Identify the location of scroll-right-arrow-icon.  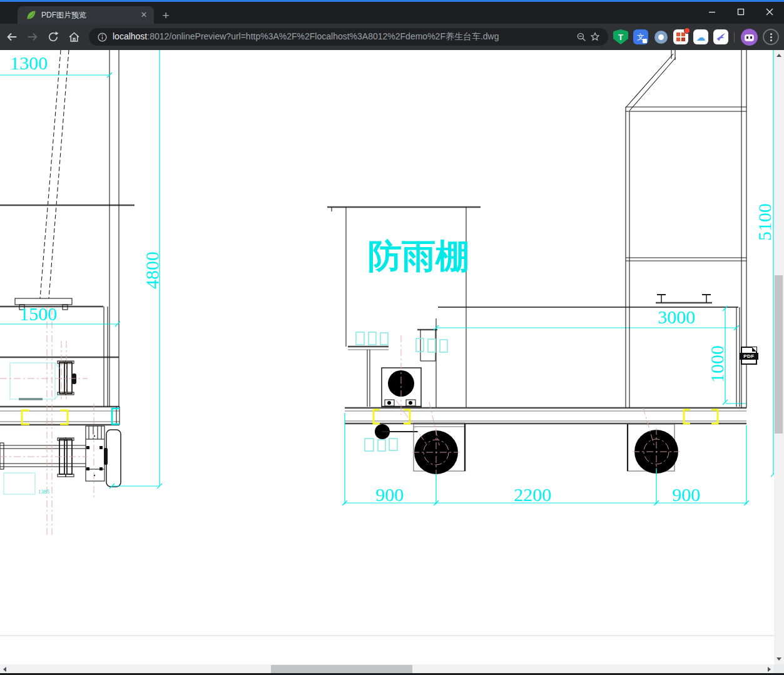
(770, 669).